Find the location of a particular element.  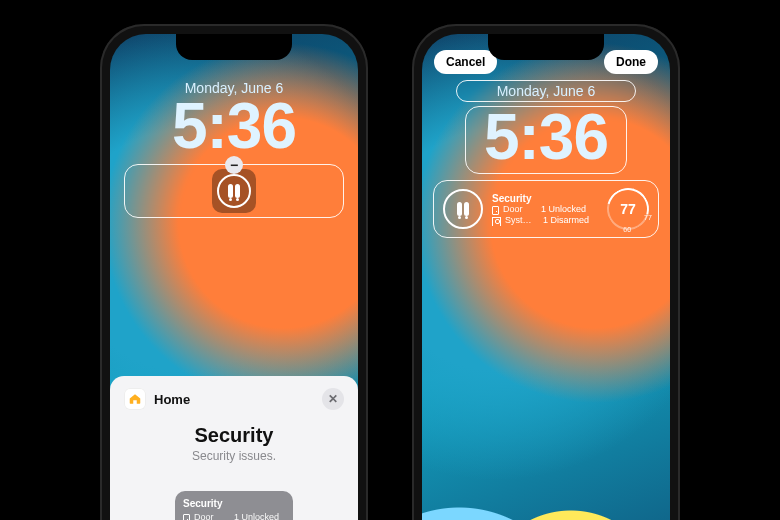

close-sheet-button: ✕ is located at coordinates (333, 399).